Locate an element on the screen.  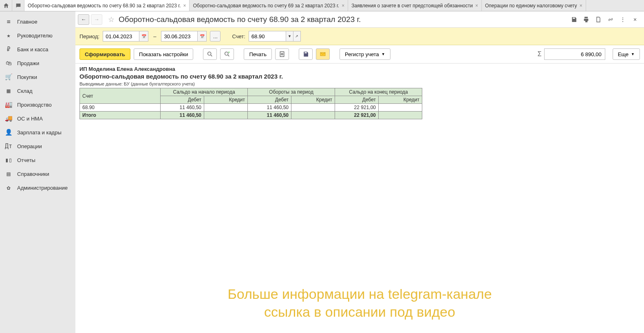
report-title: Оборотно-сальдовая ведомость по счету 68… is located at coordinates (359, 77).